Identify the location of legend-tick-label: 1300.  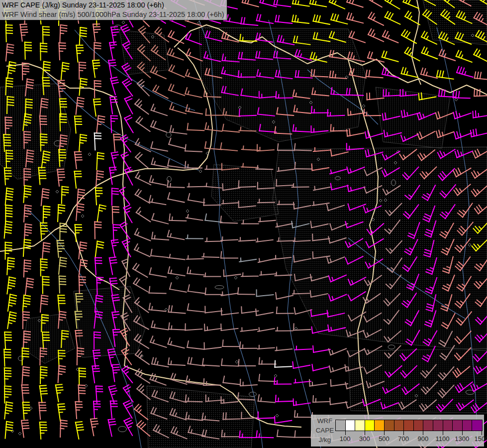
(462, 439).